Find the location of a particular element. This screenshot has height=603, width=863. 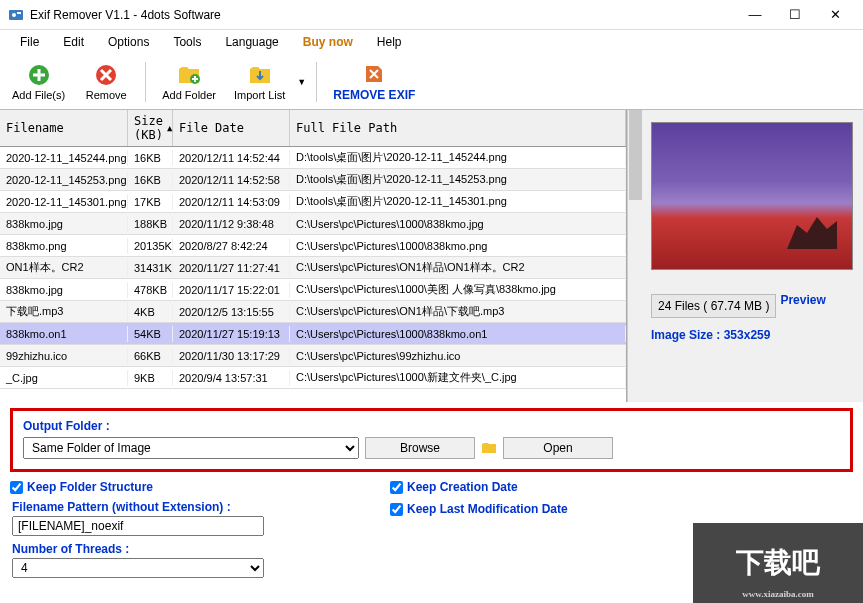

file-summary: 24 Files ( 67.74 MB ) is located at coordinates (714, 306).